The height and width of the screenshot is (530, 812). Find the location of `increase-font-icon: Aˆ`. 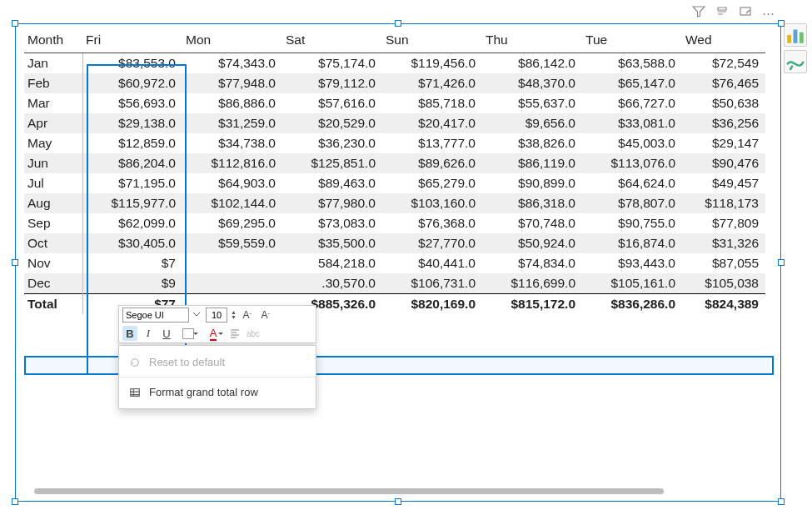

increase-font-icon: Aˆ is located at coordinates (247, 315).